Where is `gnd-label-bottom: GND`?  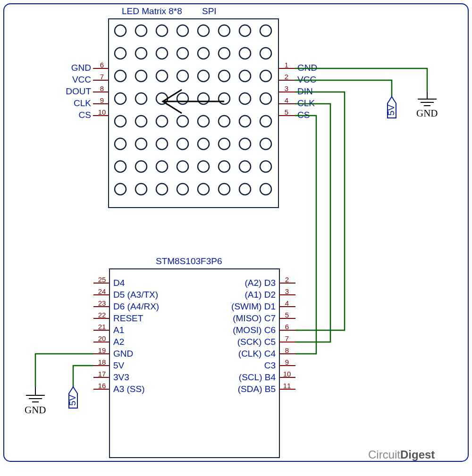 gnd-label-bottom: GND is located at coordinates (35, 410).